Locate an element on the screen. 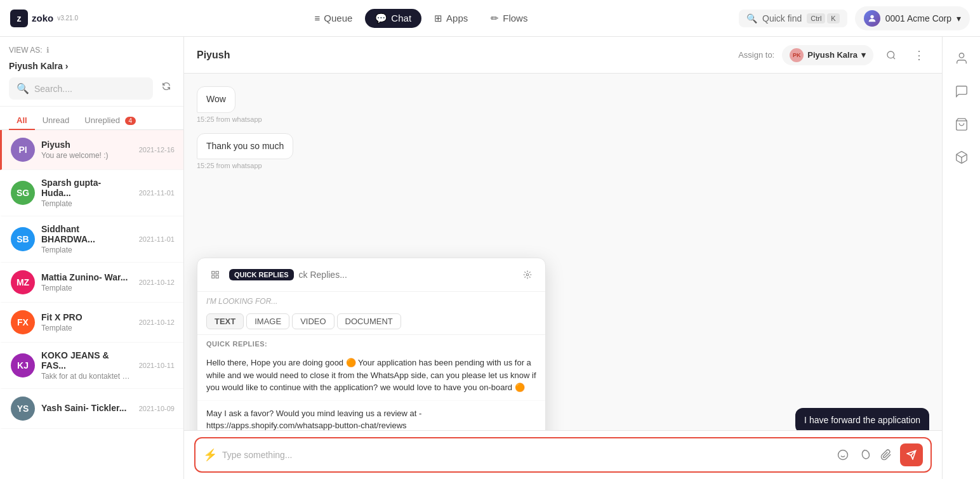 The width and height of the screenshot is (980, 479). search-input is located at coordinates (90, 89).